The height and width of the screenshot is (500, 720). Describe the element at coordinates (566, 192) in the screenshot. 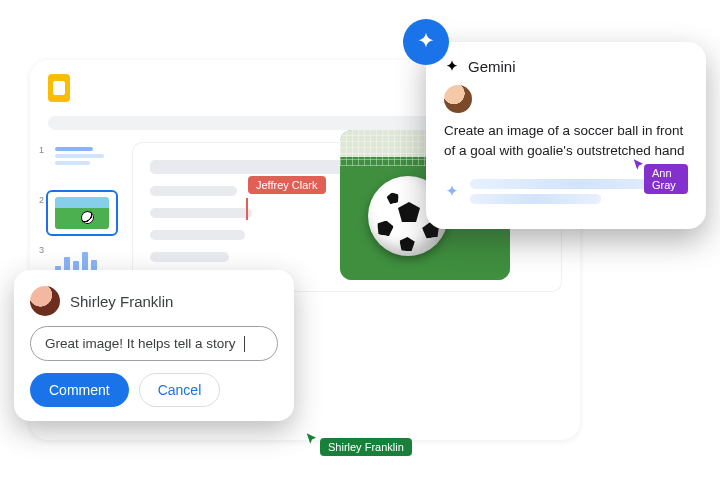

I see `gemini-input-row: Ann Gray` at that location.